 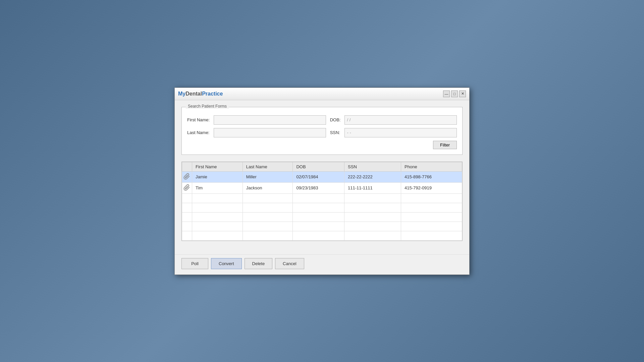 I want to click on table-row: JamieMiller02/07/1984222-22-2222415-898-…, so click(x=322, y=177).